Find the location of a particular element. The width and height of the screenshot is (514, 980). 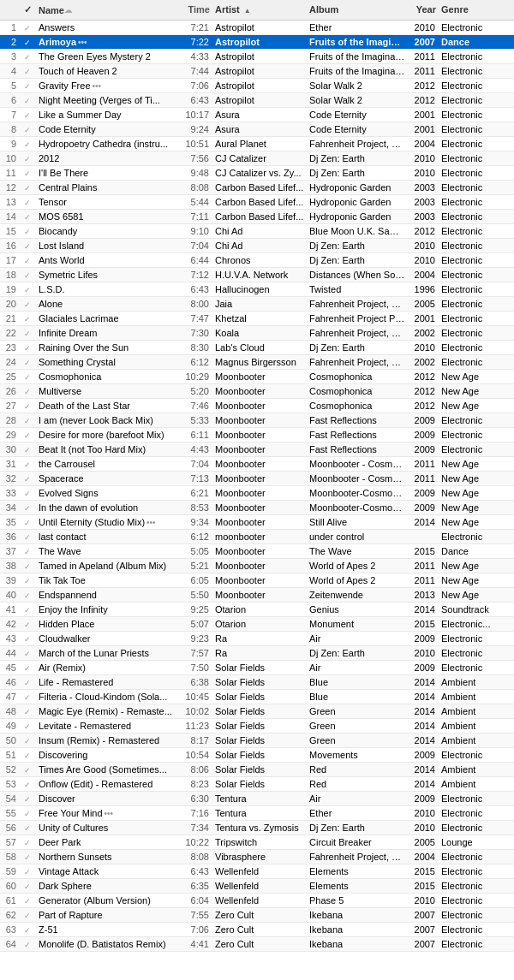

table-row: 50 ✓ Insum (Remix) - Remastered 8:17 Sol… is located at coordinates (257, 741).